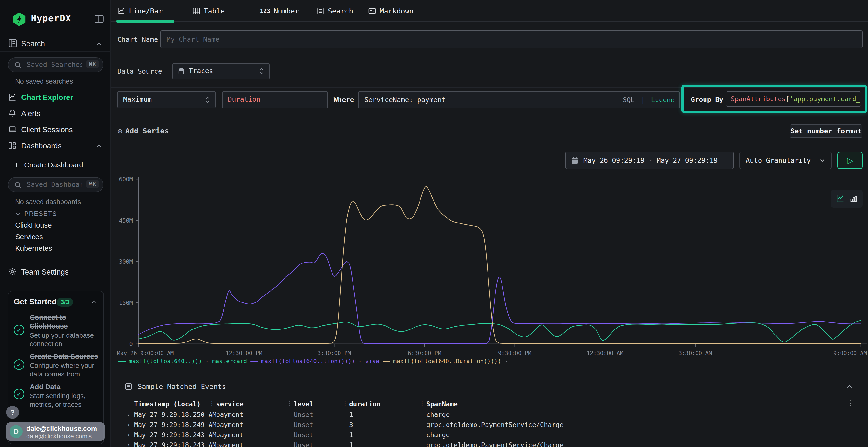  I want to click on x-tick-label: 9:00:00 AM, so click(850, 353).